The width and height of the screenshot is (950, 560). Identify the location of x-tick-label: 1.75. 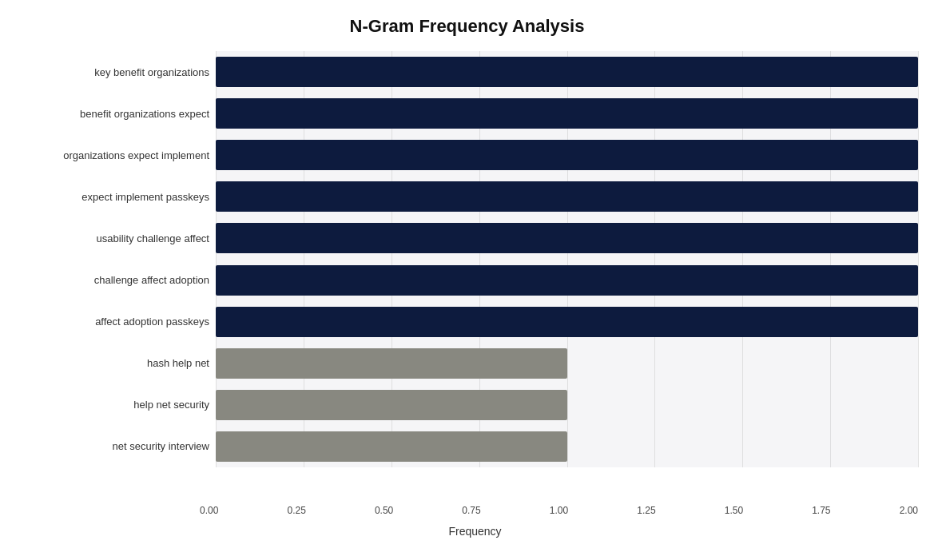
(821, 510).